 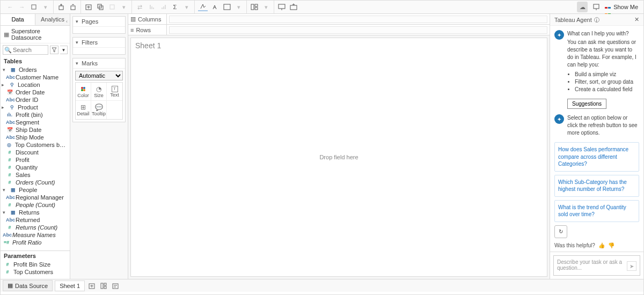 What do you see at coordinates (140, 7) in the screenshot?
I see `swap-button: ⇄` at bounding box center [140, 7].